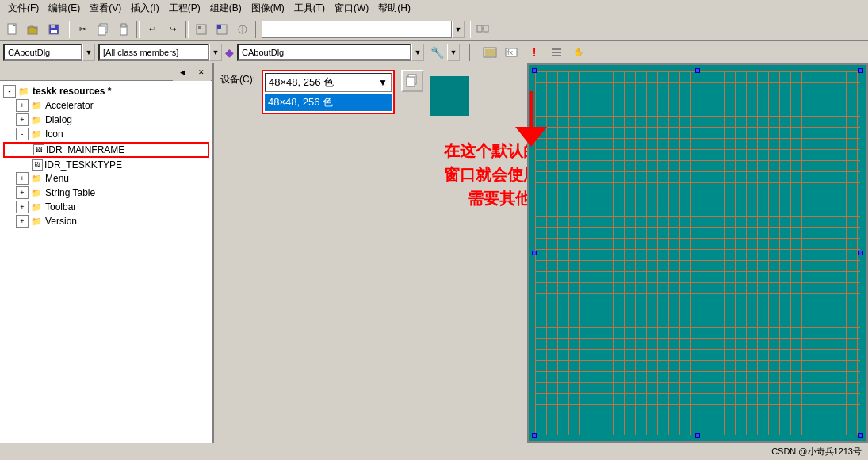 Image resolution: width=868 pixels, height=460 pixels. I want to click on main-dropdown, so click(357, 29).